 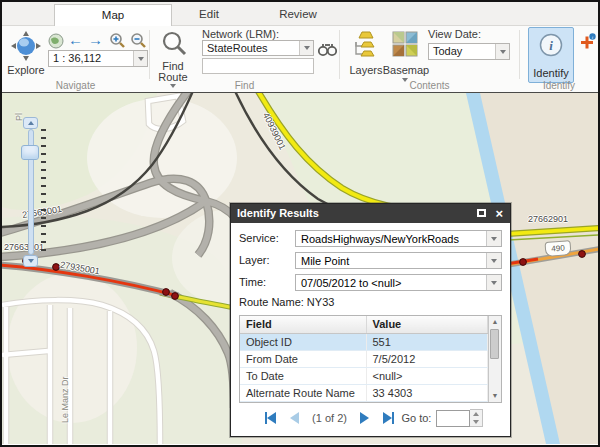 I want to click on network-lrm-label: Network (LRM):, so click(x=240, y=34).